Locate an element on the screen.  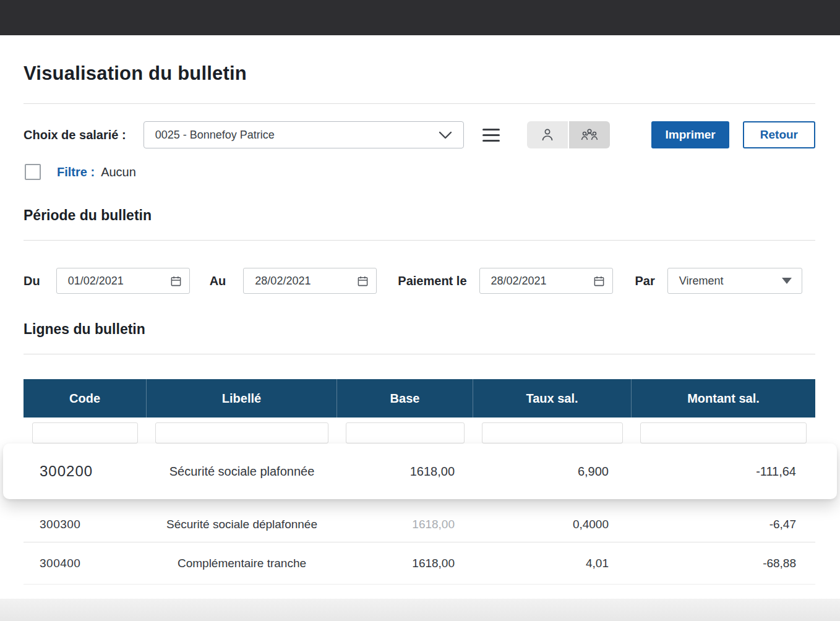
column-header-montant: Montant sal. is located at coordinates (724, 398).